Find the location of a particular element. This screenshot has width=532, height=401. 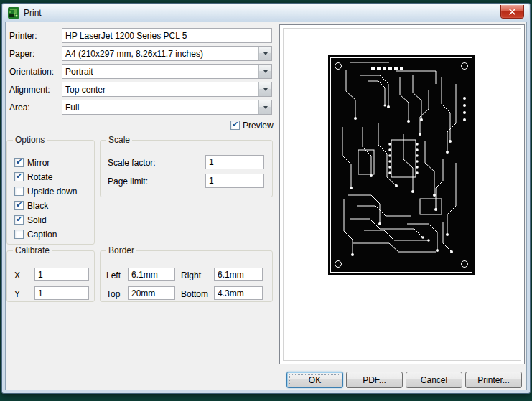

rotate-checkbox is located at coordinates (19, 176).